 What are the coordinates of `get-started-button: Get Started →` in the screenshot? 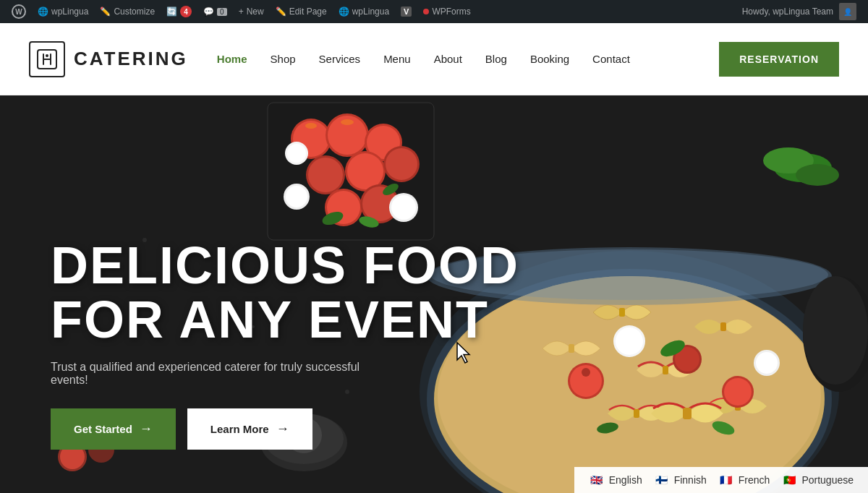 It's located at (113, 429).